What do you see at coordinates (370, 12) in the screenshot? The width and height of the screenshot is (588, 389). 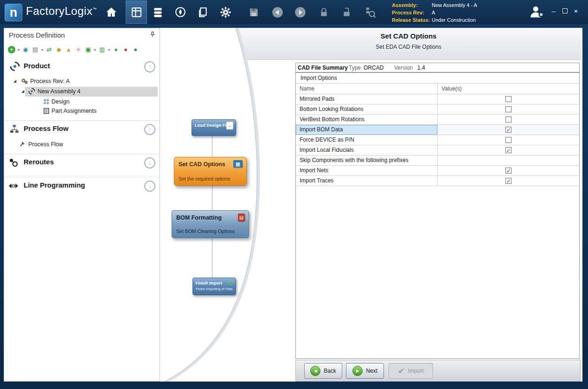 I see `audit-button` at bounding box center [370, 12].